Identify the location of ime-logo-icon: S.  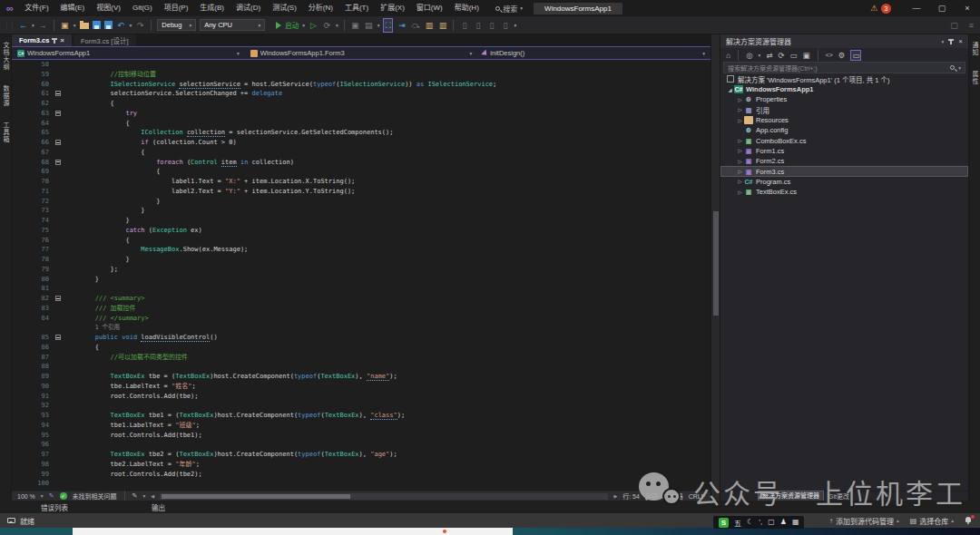
(724, 522).